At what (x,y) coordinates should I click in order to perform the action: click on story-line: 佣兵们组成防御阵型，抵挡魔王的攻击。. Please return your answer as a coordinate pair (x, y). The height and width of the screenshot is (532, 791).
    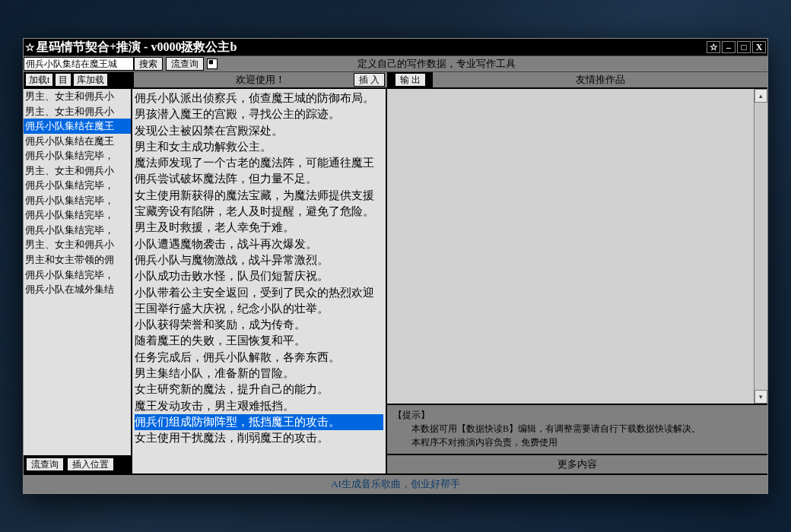
    Looking at the image, I should click on (259, 423).